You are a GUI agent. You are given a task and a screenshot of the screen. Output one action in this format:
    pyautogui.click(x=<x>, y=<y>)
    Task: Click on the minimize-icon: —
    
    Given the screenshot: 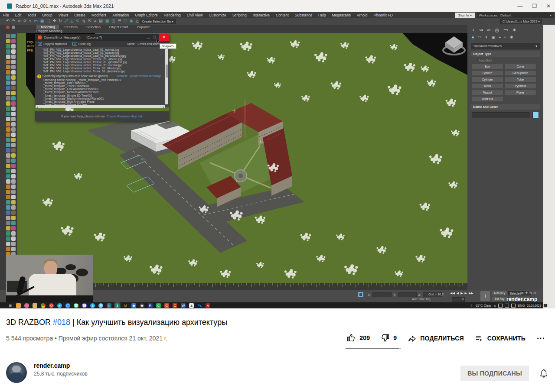 What is the action you would take?
    pyautogui.click(x=520, y=6)
    